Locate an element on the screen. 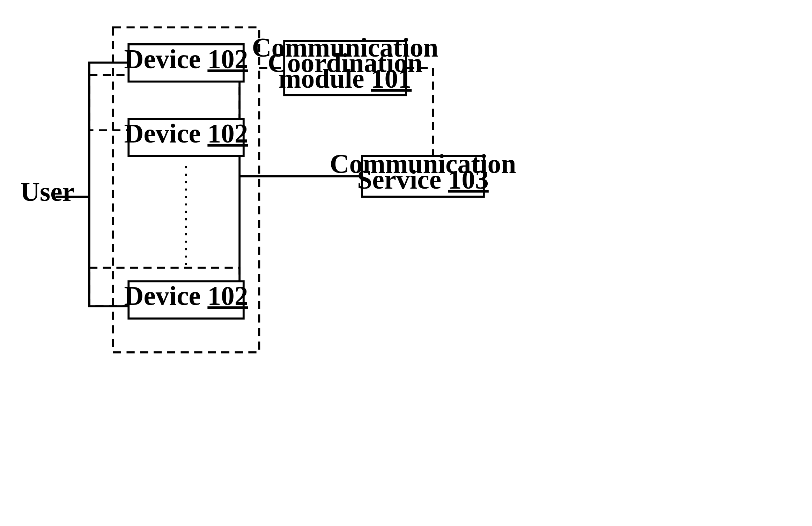 The height and width of the screenshot is (526, 812). service-line2a: Service is located at coordinates (399, 180).